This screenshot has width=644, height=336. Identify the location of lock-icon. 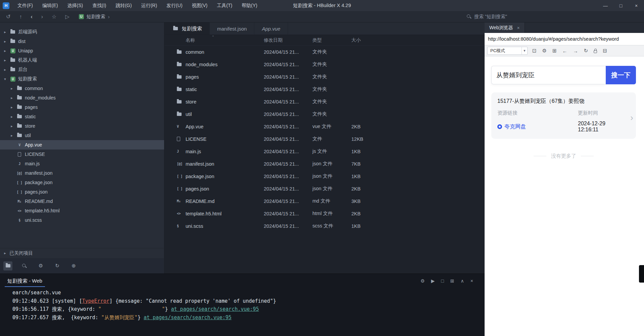
(595, 51).